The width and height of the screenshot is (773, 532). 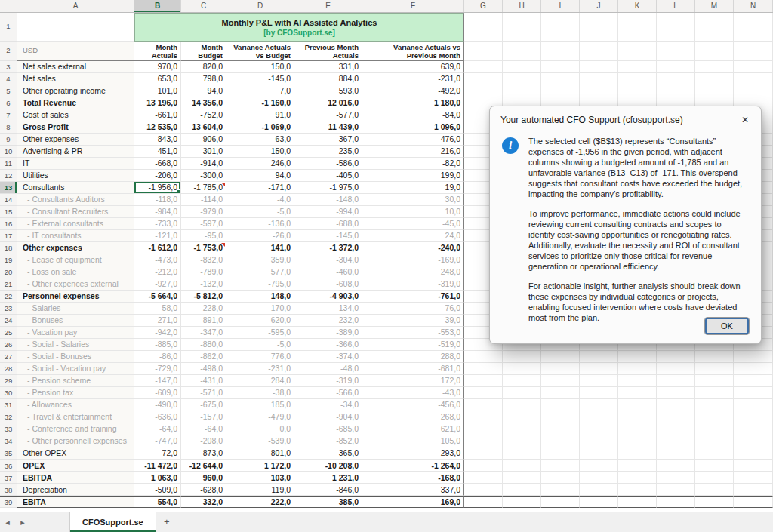 I want to click on cell-K35, so click(x=637, y=454).